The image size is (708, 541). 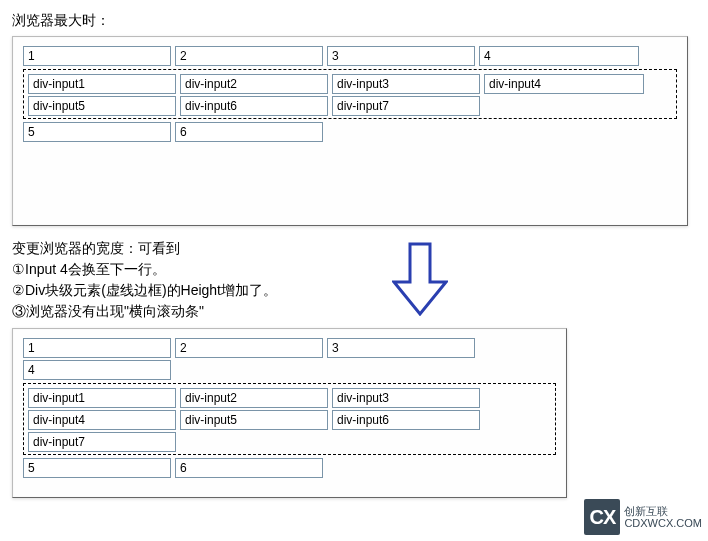 What do you see at coordinates (643, 510) in the screenshot?
I see `brand-logo: CX 创新互联 CDXWCX.COM` at bounding box center [643, 510].